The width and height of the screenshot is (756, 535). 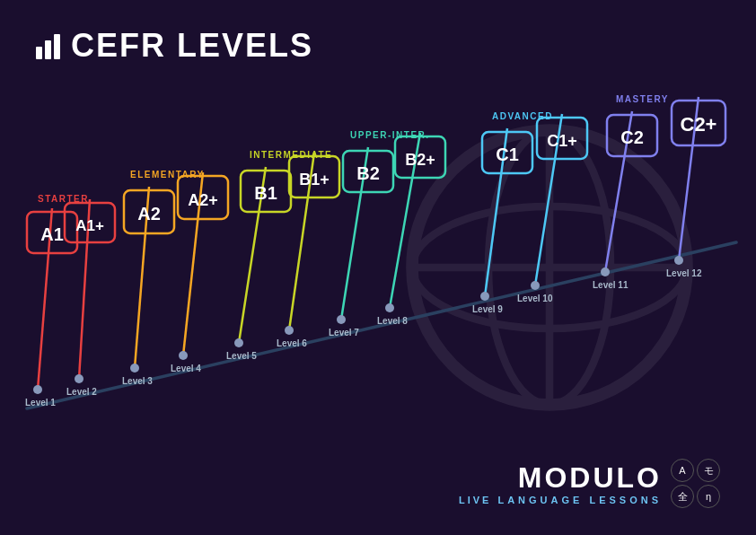 I want to click on svg-text: B2+, so click(x=420, y=160).